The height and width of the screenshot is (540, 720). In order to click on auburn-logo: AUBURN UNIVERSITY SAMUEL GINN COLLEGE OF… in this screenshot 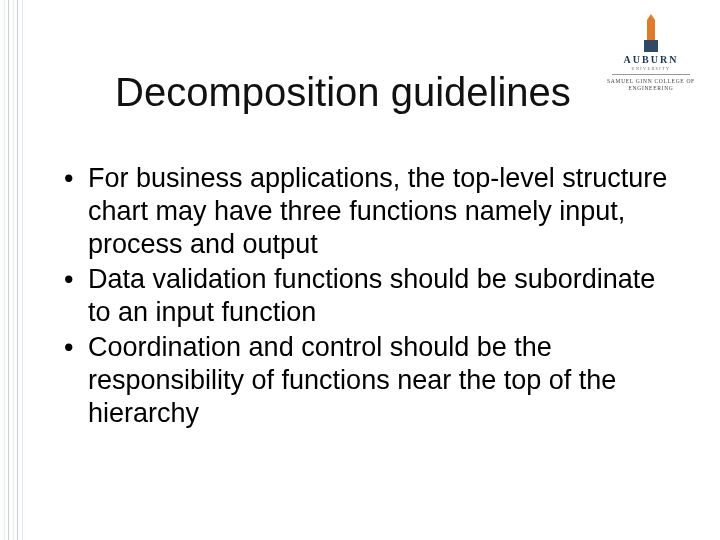, I will do `click(651, 52)`.